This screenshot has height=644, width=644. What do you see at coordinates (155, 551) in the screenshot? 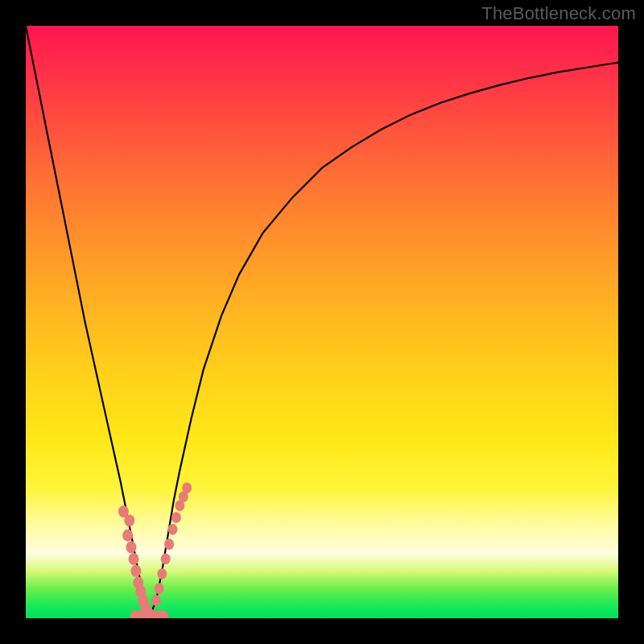
I see `data-markers` at bounding box center [155, 551].